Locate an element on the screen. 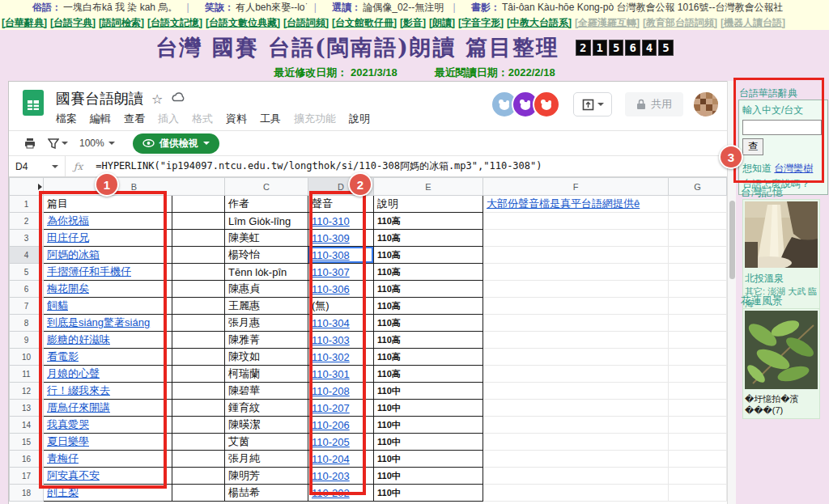 This screenshot has width=829, height=504. topbar-link: [中教大台語系] is located at coordinates (539, 23).